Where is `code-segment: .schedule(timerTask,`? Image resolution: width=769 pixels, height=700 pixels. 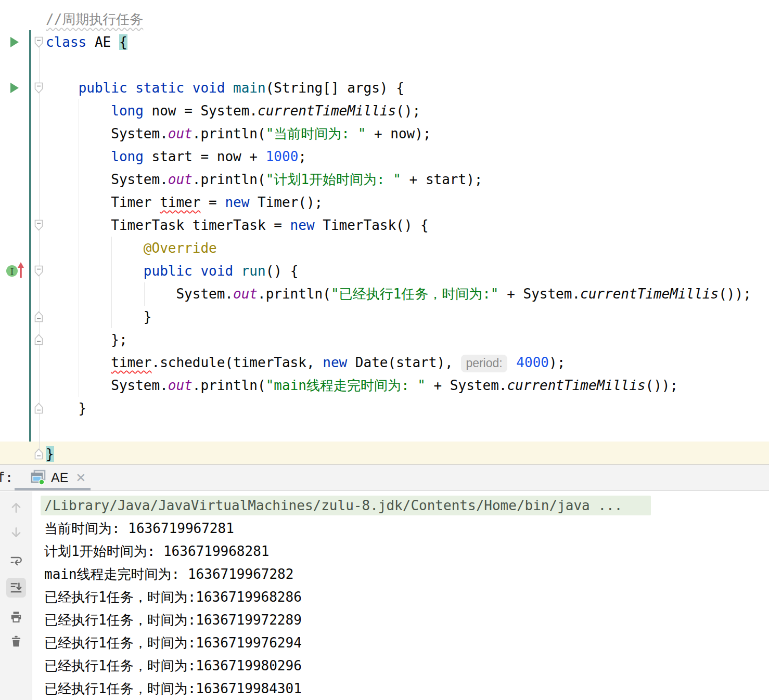 code-segment: .schedule(timerTask, is located at coordinates (237, 362).